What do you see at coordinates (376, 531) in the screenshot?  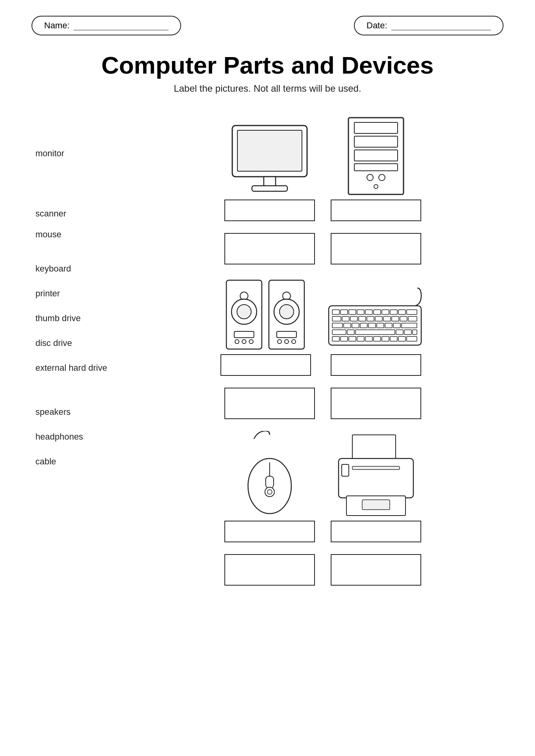 I see `printer-label-box` at bounding box center [376, 531].